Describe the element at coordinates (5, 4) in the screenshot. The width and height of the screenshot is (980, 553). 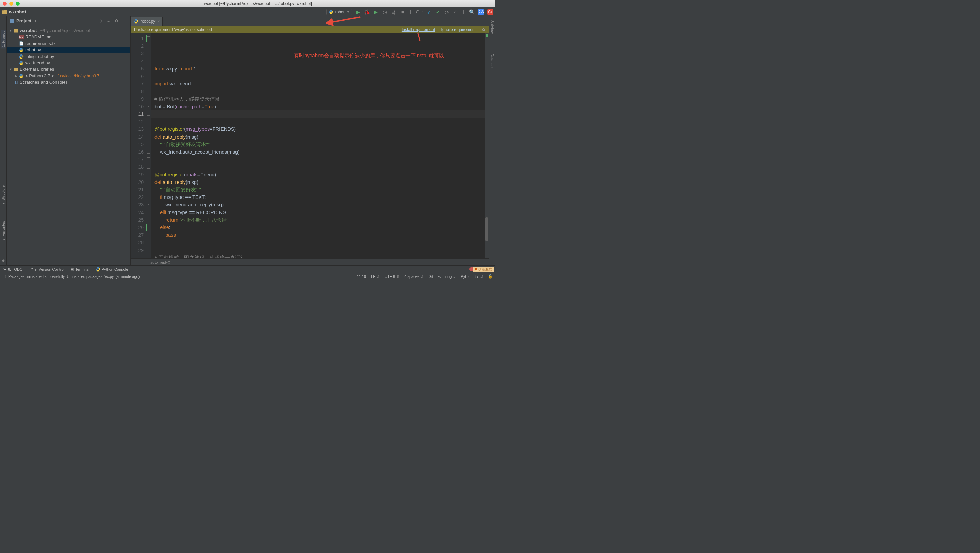
I see `window-close-dot` at that location.